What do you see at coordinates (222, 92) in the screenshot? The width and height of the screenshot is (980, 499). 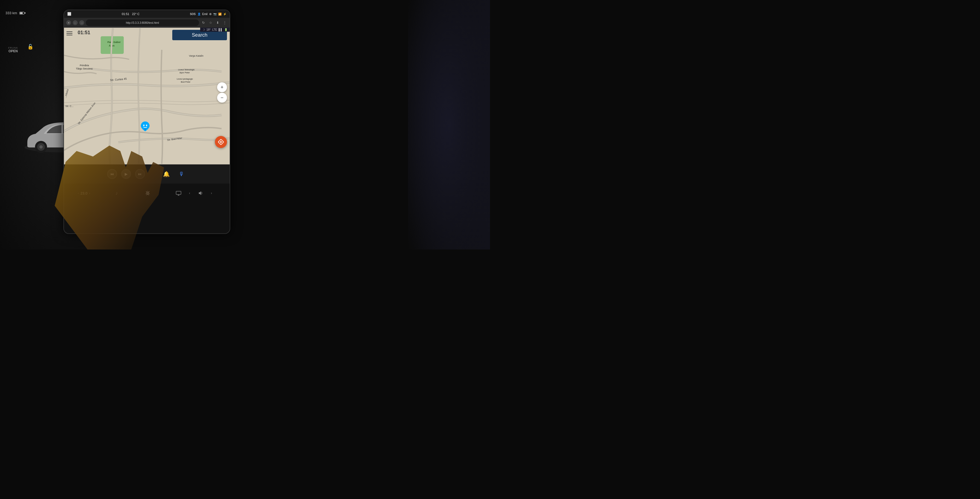 I see `map-zoom-controls: + −` at bounding box center [222, 92].